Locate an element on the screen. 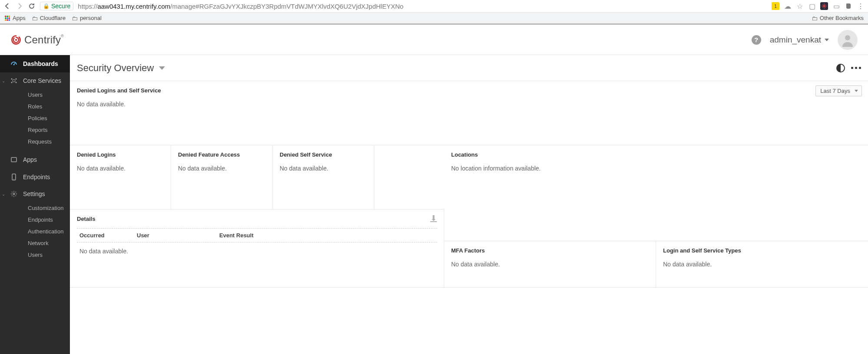  sidebar-sub-requests: Requests is located at coordinates (35, 141).